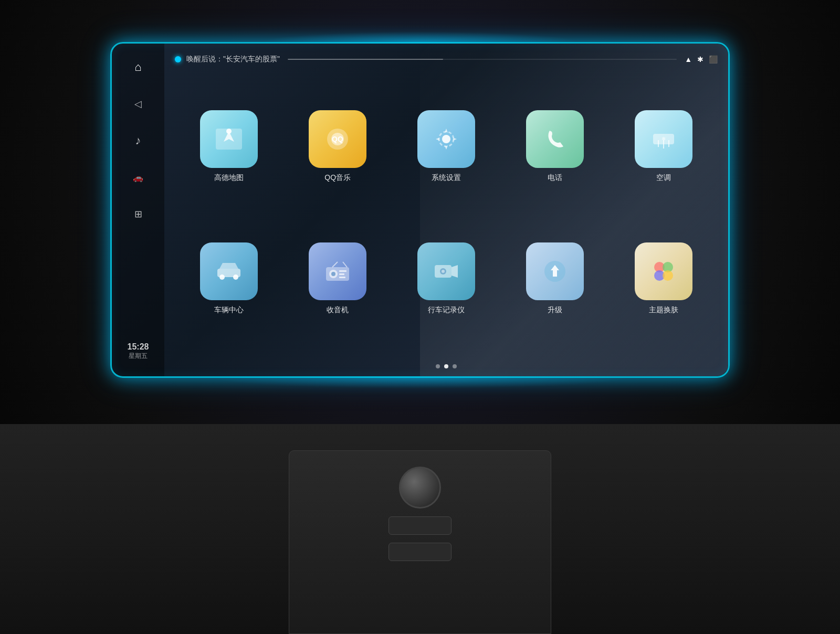 Image resolution: width=840 pixels, height=634 pixels. What do you see at coordinates (555, 310) in the screenshot?
I see `app-label-upgrade: 升级` at bounding box center [555, 310].